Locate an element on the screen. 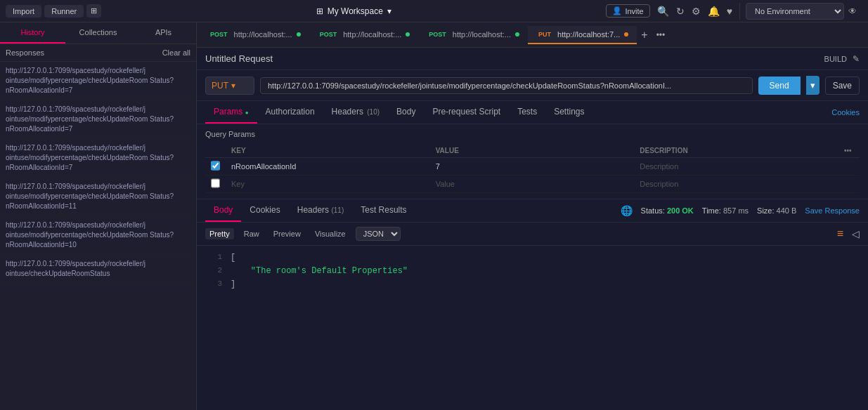 The height and width of the screenshot is (410, 868). new-tab-button: ⊞ is located at coordinates (94, 11).